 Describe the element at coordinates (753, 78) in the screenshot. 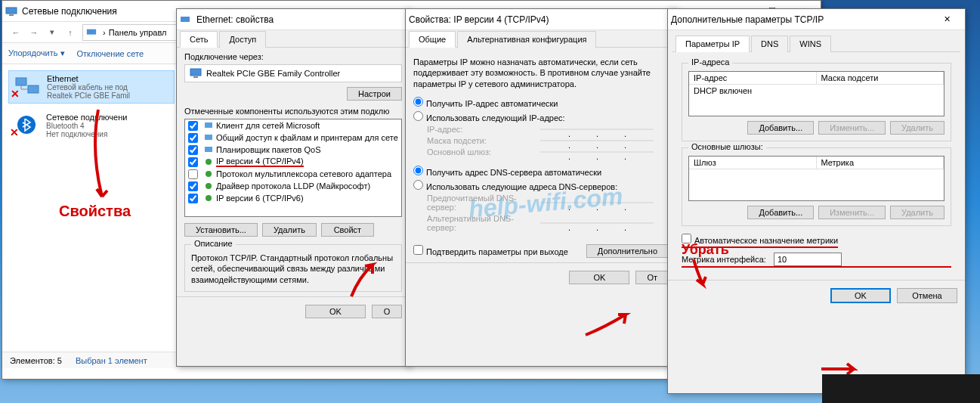

I see `col-ip: IP-адрес` at that location.